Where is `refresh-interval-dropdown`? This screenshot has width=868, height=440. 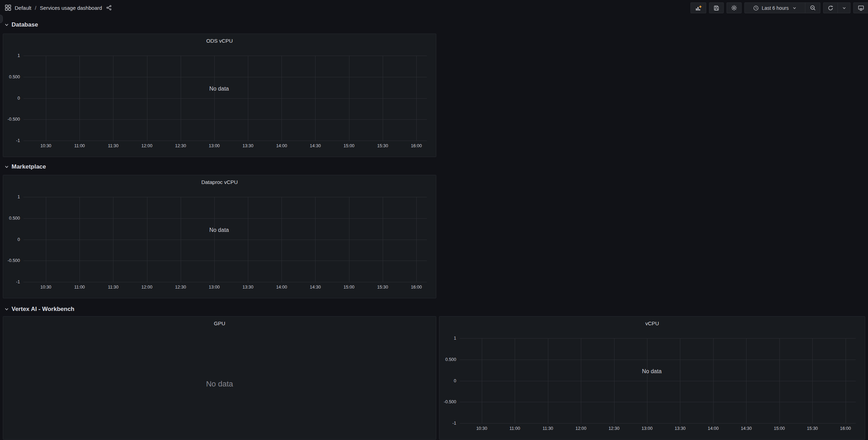 refresh-interval-dropdown is located at coordinates (844, 8).